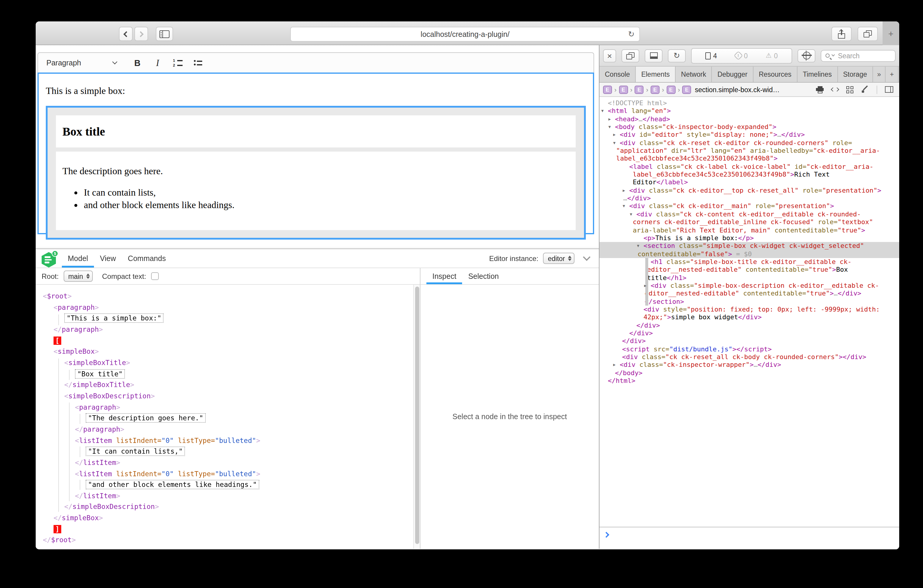 This screenshot has height=588, width=923. Describe the element at coordinates (749, 143) in the screenshot. I see `dom-tree-line: ▾<div class="ck ck-reset ck-editor ck-ro…` at that location.